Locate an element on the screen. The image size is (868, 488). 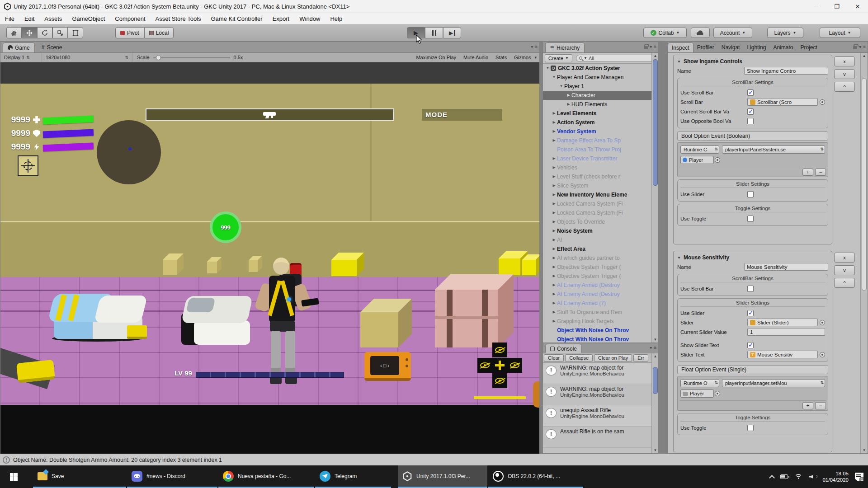
event-add-button: + is located at coordinates (808, 172).